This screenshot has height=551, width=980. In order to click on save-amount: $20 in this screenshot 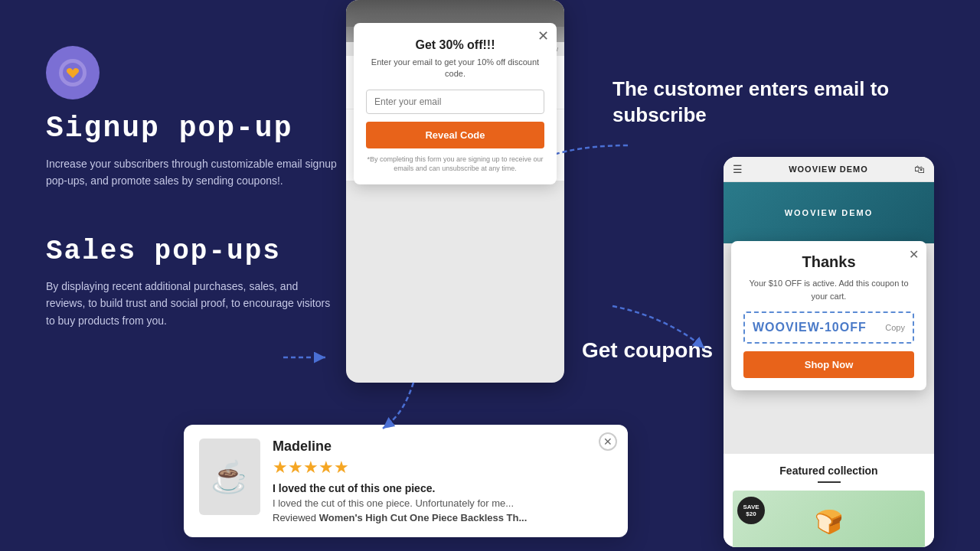, I will do `click(750, 514)`.